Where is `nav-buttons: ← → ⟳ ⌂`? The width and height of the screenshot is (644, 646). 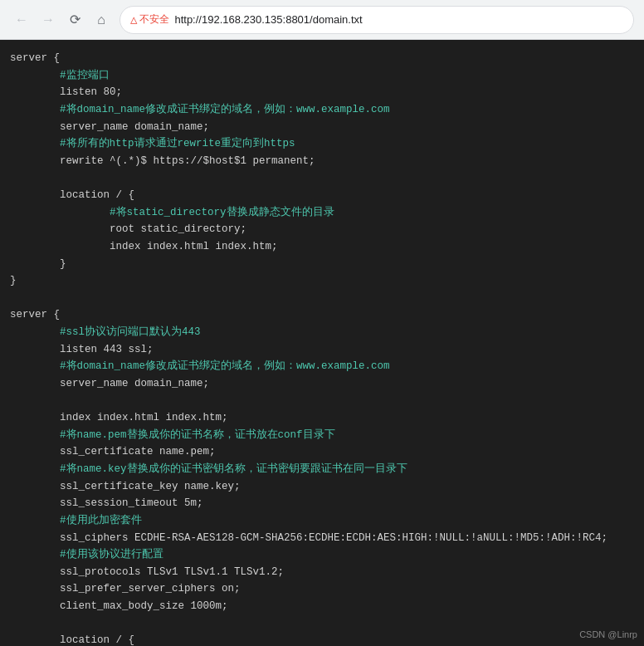
nav-buttons: ← → ⟳ ⌂ is located at coordinates (61, 20).